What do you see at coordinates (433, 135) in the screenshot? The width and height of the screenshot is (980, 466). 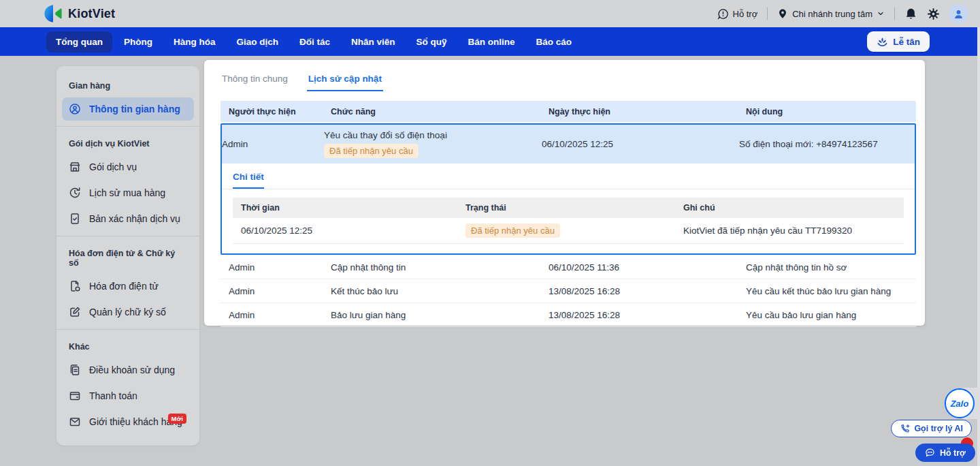 I see `function-text: Yêu cầu thay đổi số điện thoại` at bounding box center [433, 135].